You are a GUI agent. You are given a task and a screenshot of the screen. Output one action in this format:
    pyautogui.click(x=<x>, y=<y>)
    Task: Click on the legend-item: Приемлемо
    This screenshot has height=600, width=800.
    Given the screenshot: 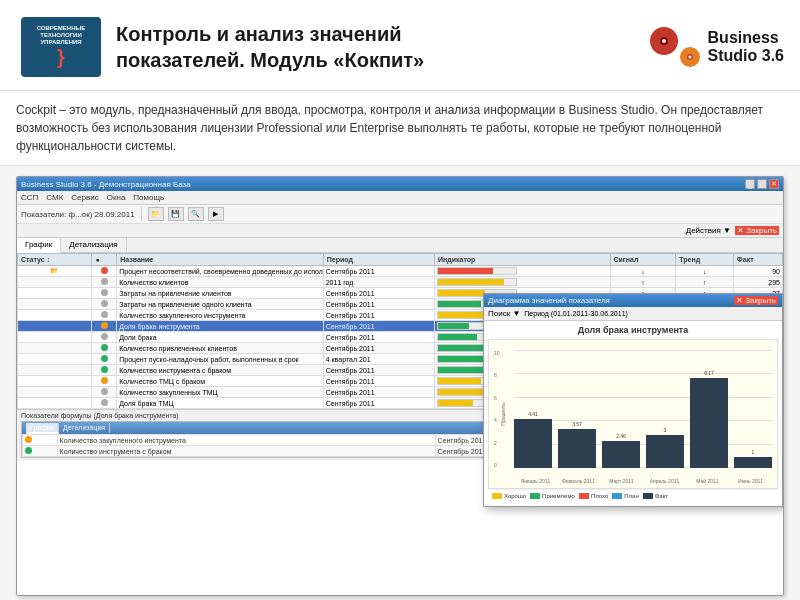 What is the action you would take?
    pyautogui.click(x=552, y=496)
    